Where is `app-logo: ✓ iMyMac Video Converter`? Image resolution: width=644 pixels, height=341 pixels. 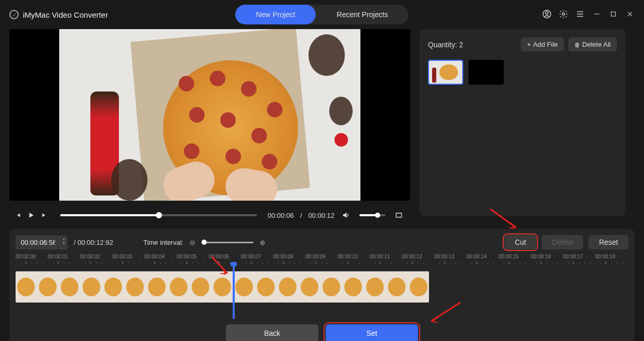
app-logo: ✓ iMyMac Video Converter is located at coordinates (59, 15).